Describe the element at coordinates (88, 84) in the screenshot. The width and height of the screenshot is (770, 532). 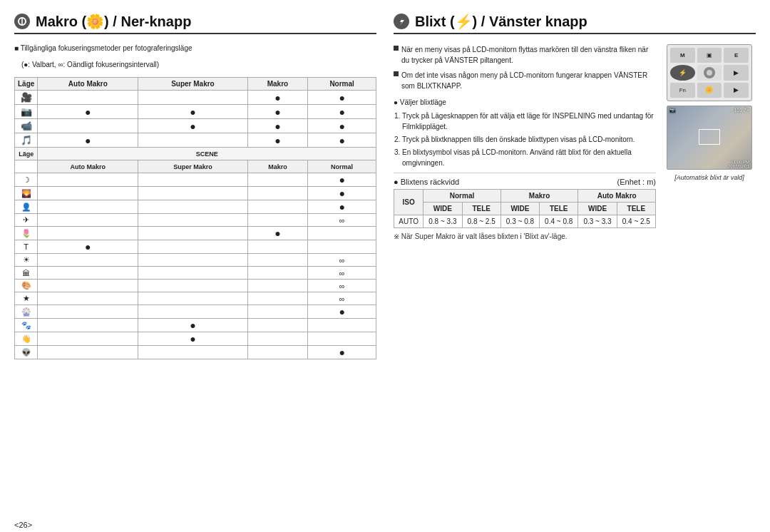
I see `col-auto-makro: Auto Makro` at that location.